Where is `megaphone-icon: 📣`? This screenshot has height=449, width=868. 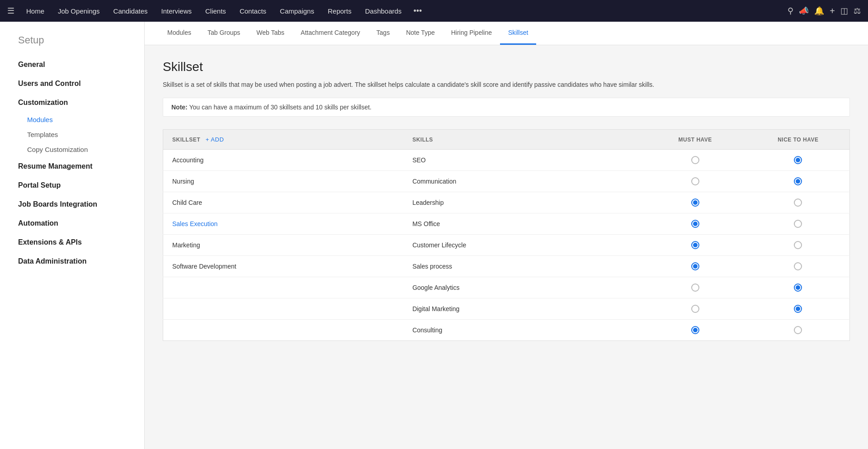 megaphone-icon: 📣 is located at coordinates (804, 11).